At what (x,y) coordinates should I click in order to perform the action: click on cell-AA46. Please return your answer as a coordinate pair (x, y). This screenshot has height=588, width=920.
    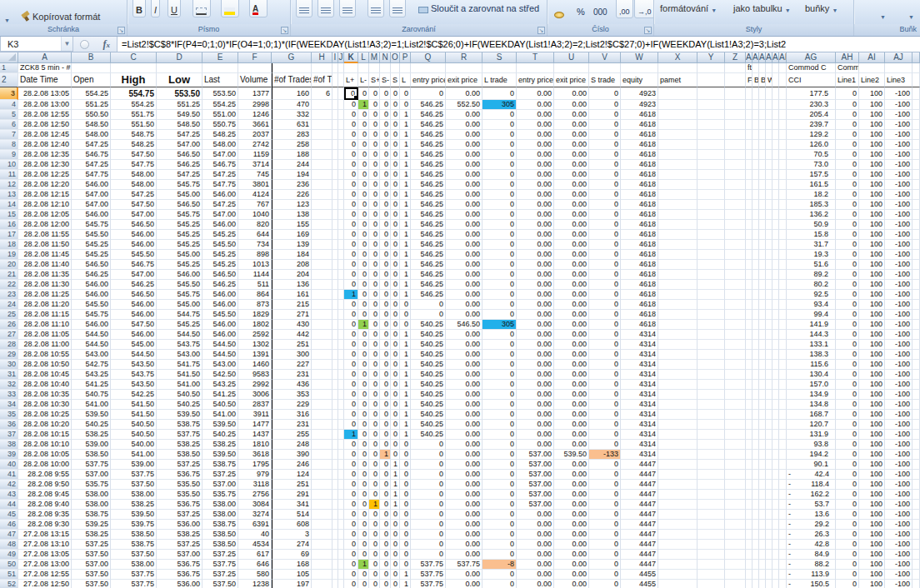
    Looking at the image, I should click on (749, 525).